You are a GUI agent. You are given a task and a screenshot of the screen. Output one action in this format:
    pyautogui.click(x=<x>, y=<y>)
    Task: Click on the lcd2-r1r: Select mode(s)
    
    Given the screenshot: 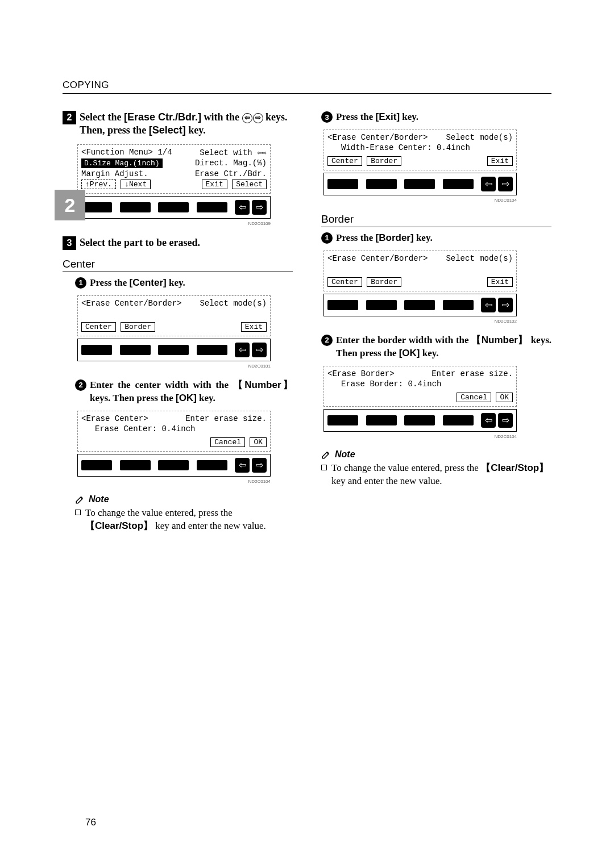 What is the action you would take?
    pyautogui.click(x=233, y=303)
    